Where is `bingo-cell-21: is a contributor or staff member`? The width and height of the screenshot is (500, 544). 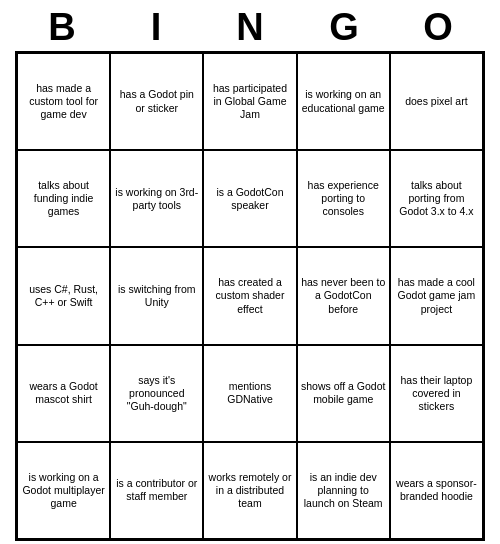
bingo-cell-21: is a contributor or staff member is located at coordinates (156, 490).